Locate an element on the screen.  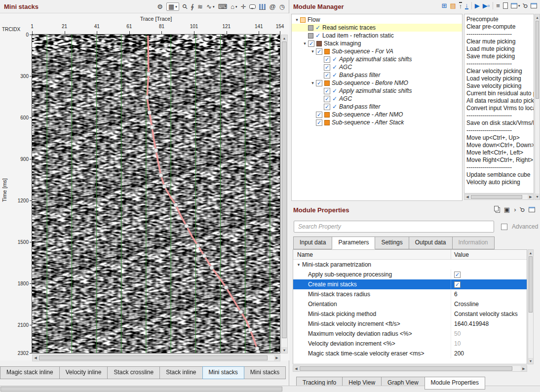
command-current-bin-residual-auto-pic: Current bin residual auto pic is located at coordinates (499, 94).